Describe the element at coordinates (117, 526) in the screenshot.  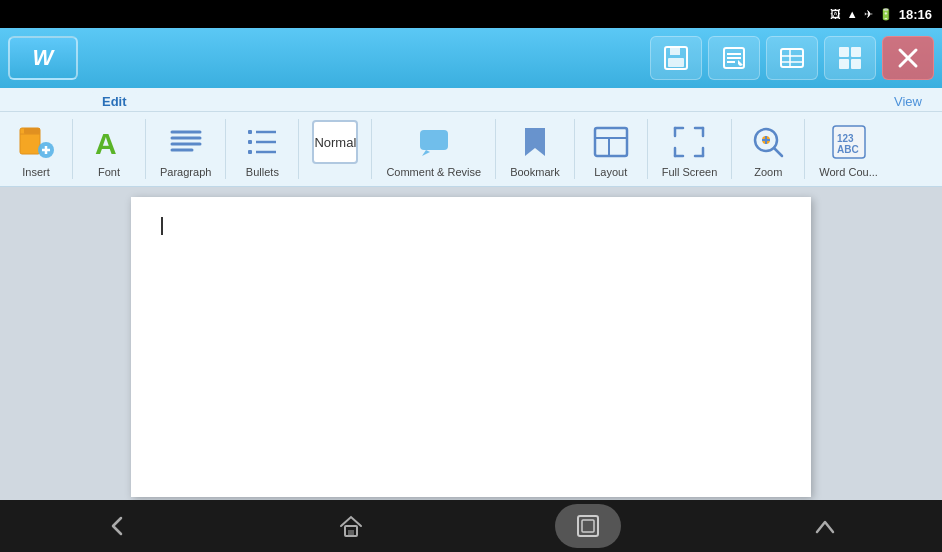
I see `back-button` at that location.